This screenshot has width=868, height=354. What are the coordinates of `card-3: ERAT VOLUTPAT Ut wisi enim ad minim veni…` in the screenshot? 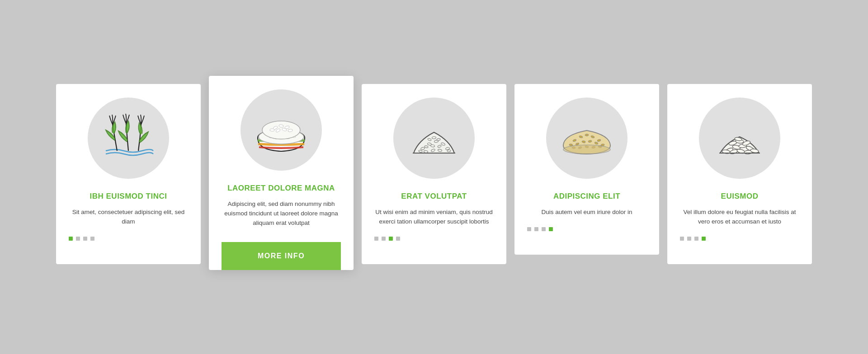 It's located at (434, 174).